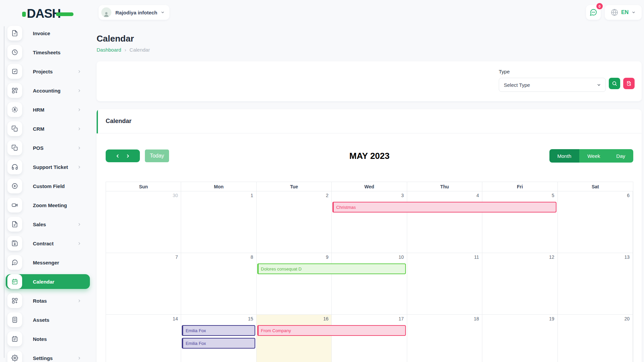 This screenshot has width=644, height=362. Describe the element at coordinates (627, 319) in the screenshot. I see `day-number: 20` at that location.